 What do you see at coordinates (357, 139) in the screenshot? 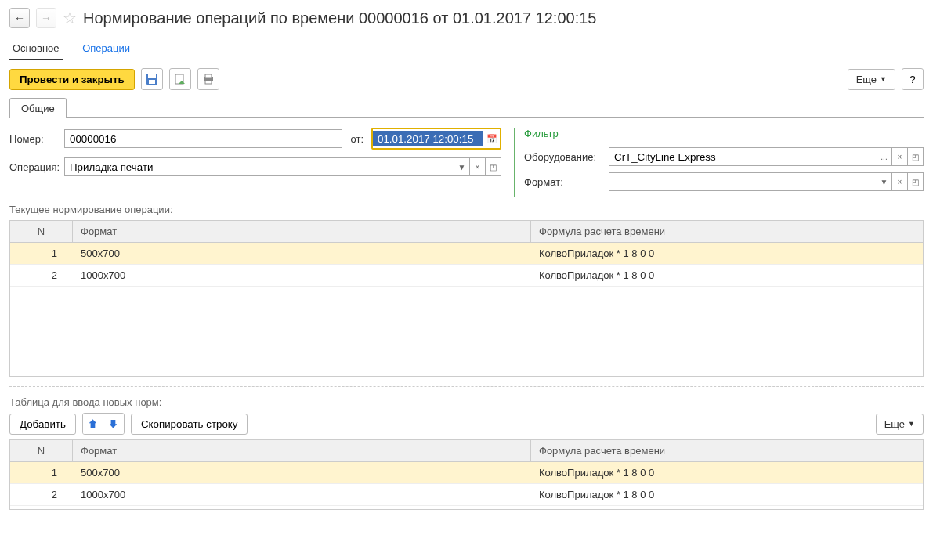
I see `from-label: от:` at bounding box center [357, 139].